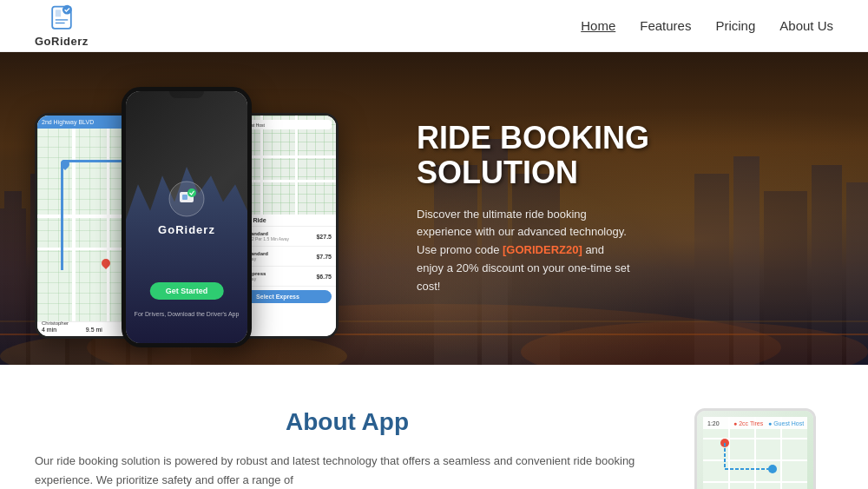 The width and height of the screenshot is (868, 489). Describe the element at coordinates (525, 251) in the screenshot. I see `hero-description: Discover the ultimate ride booking exper…` at that location.